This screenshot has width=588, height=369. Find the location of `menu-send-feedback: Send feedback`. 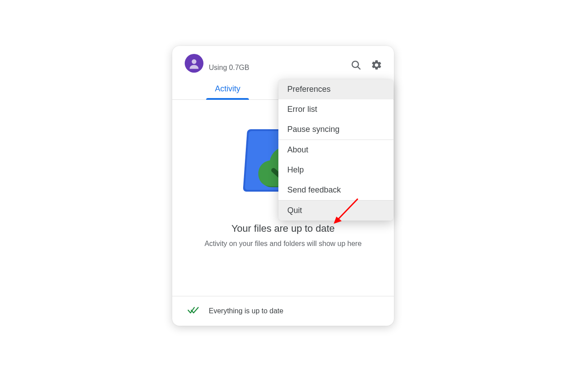

menu-send-feedback: Send feedback is located at coordinates (336, 190).